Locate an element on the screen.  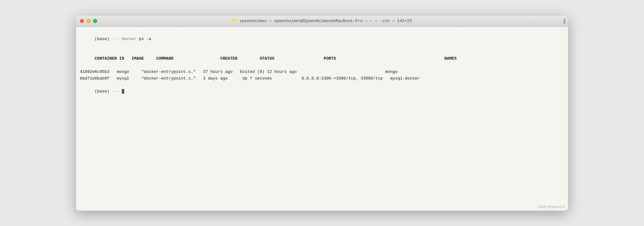
command-args: ps -a is located at coordinates (144, 39).